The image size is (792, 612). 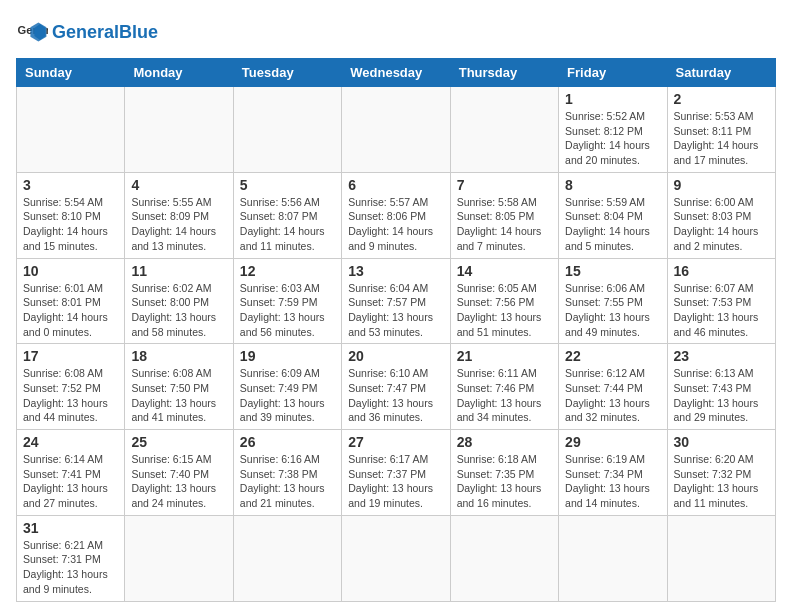 I want to click on day-info: Sunrise: 6:20 AM Sunset: 7:32 PM Dayligh…, so click(x=722, y=482).